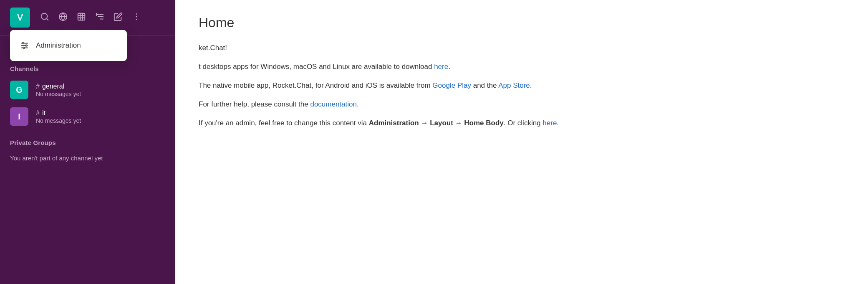 The image size is (868, 284). I want to click on p3-text-mid: and the, so click(485, 85).